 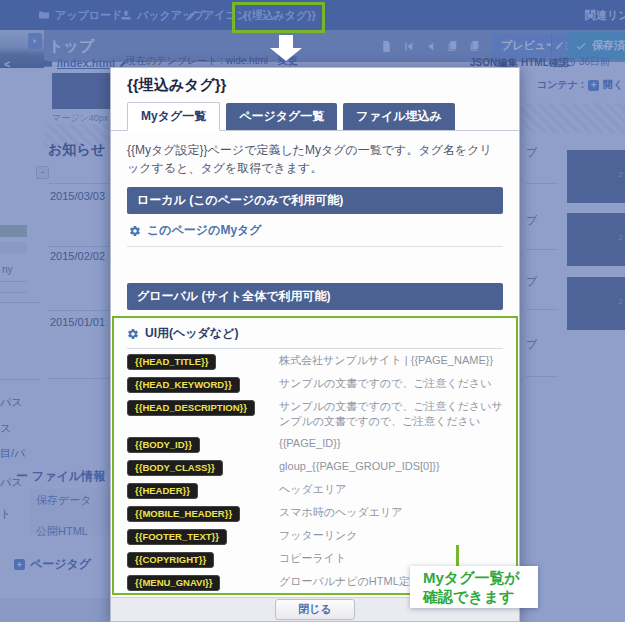 What do you see at coordinates (184, 514) in the screenshot?
I see `mytag-chip: {{MOBILE_HEADER}}` at bounding box center [184, 514].